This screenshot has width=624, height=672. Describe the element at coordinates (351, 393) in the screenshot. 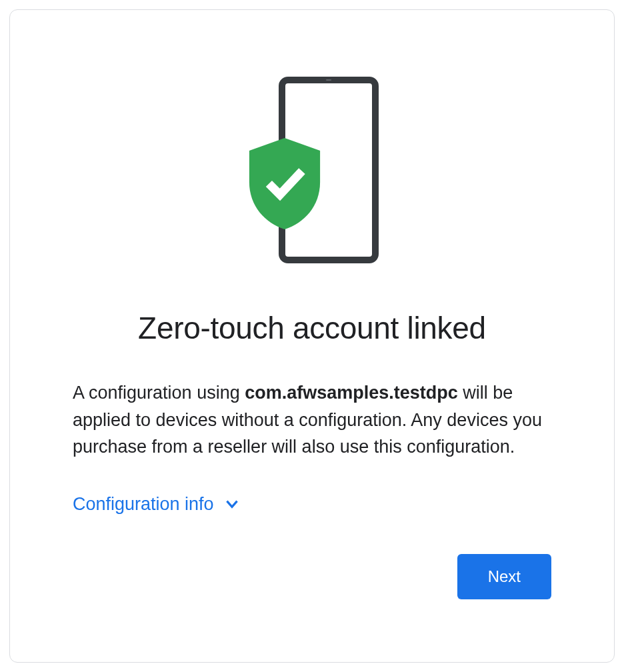

I see `desc-package: com.afwsamples.testdpc` at that location.